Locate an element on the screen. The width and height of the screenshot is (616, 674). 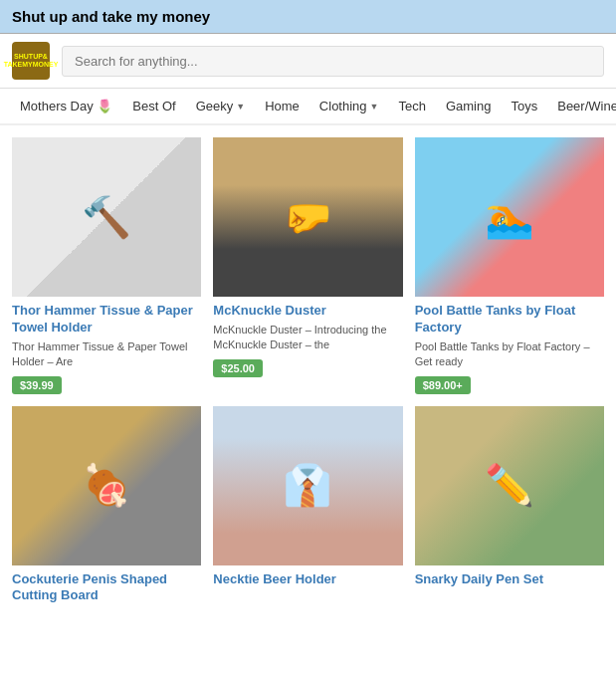
product-image-pool-battle: 🏊 is located at coordinates (510, 217).